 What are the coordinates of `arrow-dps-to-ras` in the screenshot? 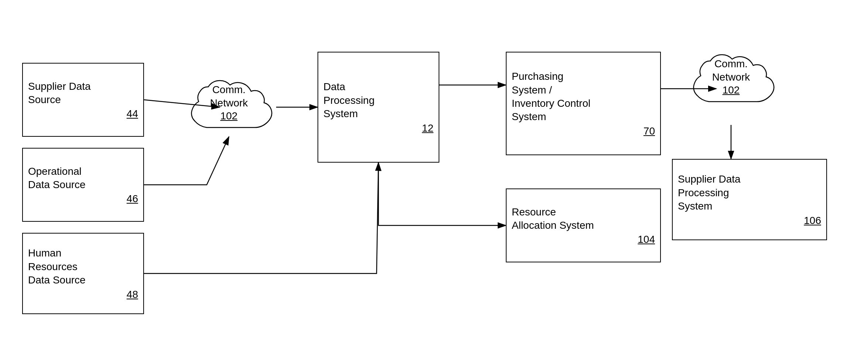 It's located at (442, 194).